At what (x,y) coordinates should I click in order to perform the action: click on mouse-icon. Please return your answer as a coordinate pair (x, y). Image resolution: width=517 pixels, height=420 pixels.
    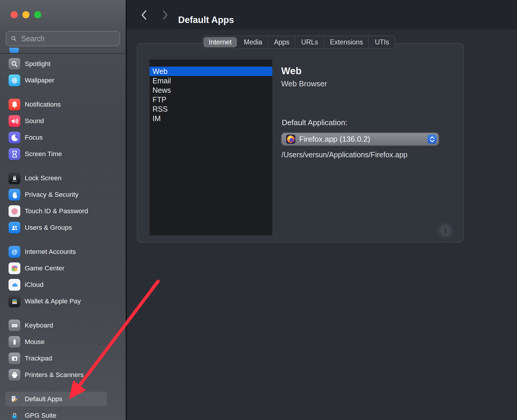
    Looking at the image, I should click on (14, 342).